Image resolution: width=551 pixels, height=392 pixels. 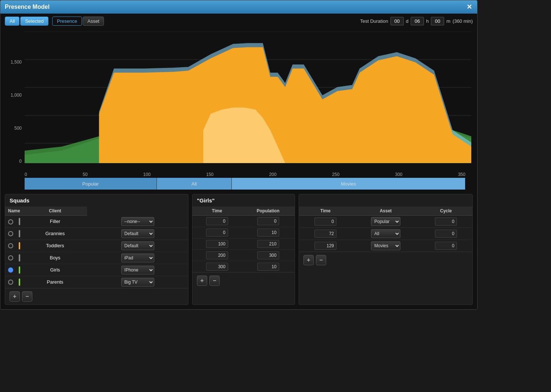 What do you see at coordinates (15, 296) in the screenshot?
I see `squads-add-button: +` at bounding box center [15, 296].